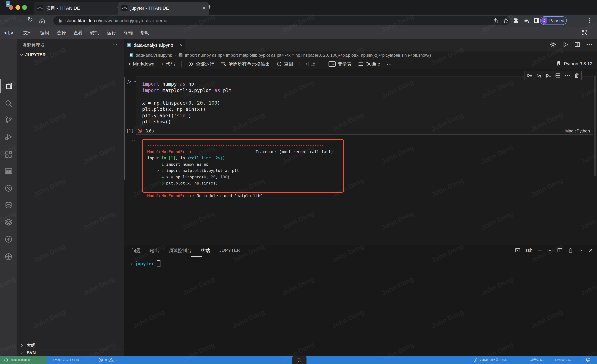  Describe the element at coordinates (25, 7) in the screenshot. I see `macos-zoom-button` at that location.